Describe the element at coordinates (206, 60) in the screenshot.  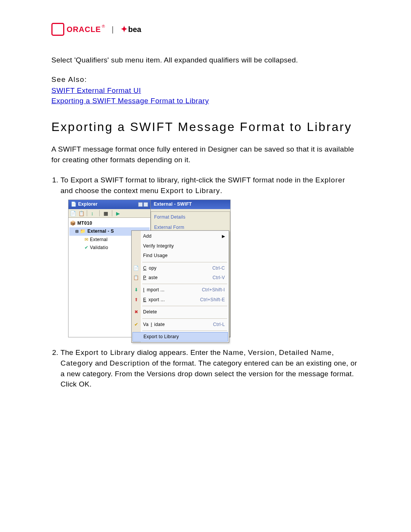
I see `intro-paragraph: Select 'Qualifiers' sub menu item. All e…` at that location.